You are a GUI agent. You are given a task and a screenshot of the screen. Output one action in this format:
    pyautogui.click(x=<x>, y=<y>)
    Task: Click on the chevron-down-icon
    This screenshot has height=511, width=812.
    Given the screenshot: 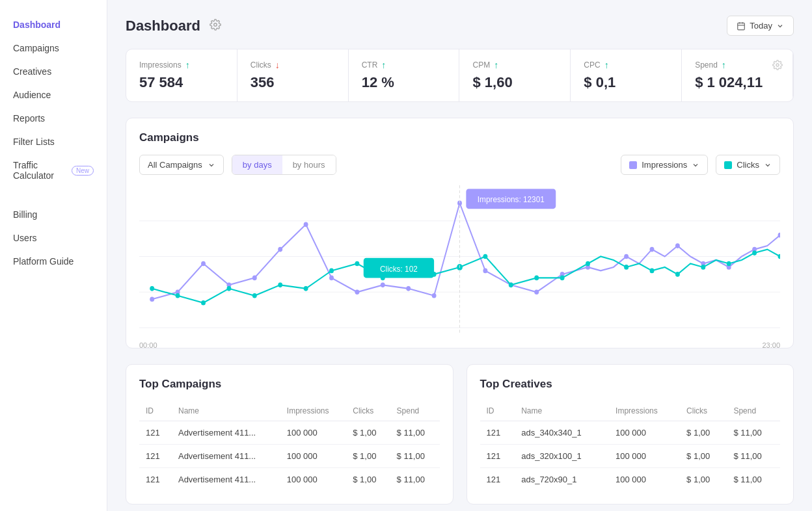 What is the action you would take?
    pyautogui.click(x=780, y=26)
    